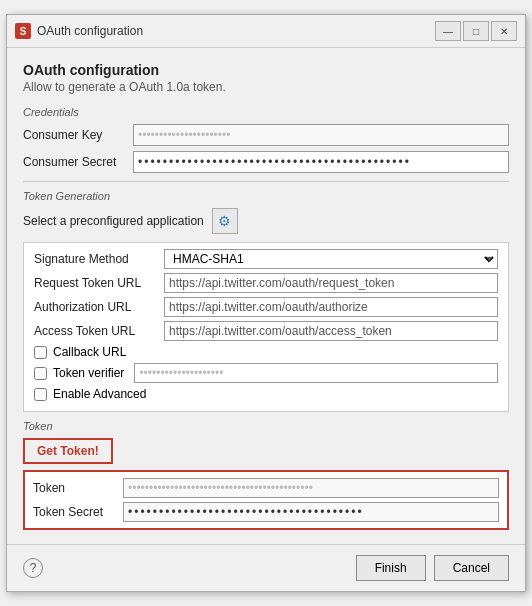 The width and height of the screenshot is (532, 606). Describe the element at coordinates (266, 331) in the screenshot. I see `access-token-url-row: Access Token URL` at that location.